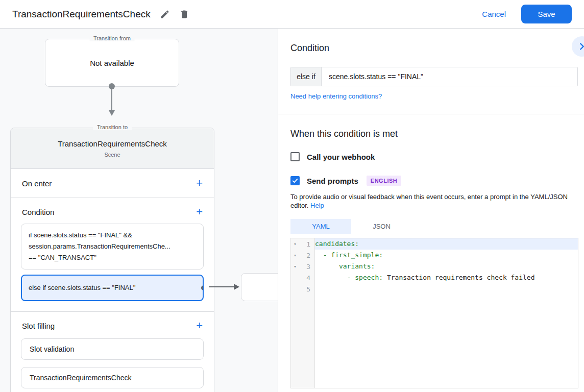  Describe the element at coordinates (307, 255) in the screenshot. I see `line-number: 2` at that location.